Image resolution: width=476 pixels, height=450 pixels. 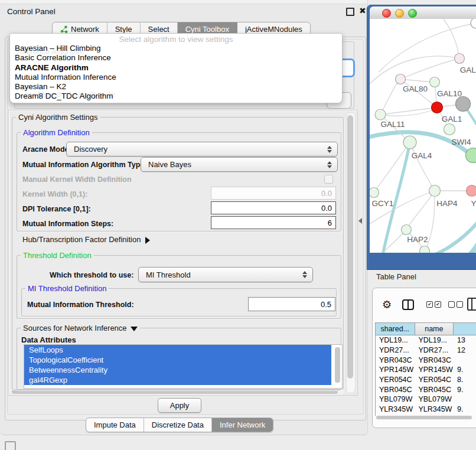 What do you see at coordinates (47, 149) in the screenshot?
I see `aracne-mode-label: Aracne Mode:` at bounding box center [47, 149].